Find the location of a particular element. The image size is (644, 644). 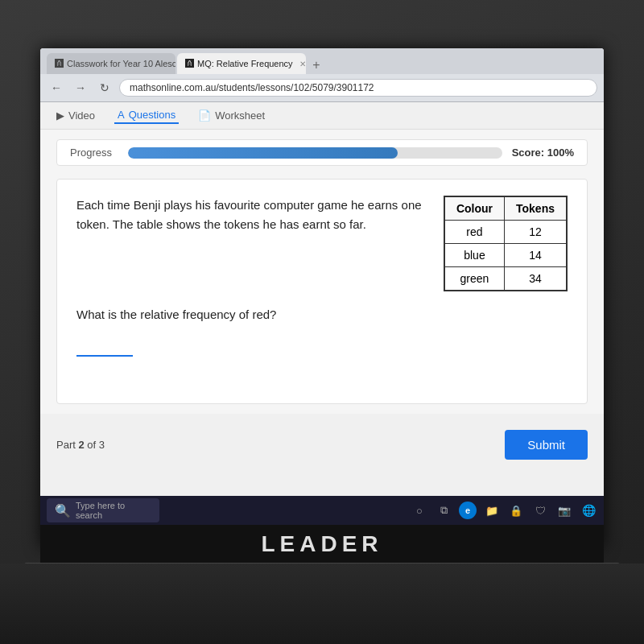

address-bar-row: ← → ↻ mathsonline.com.au/students/lesson… is located at coordinates (322, 88).